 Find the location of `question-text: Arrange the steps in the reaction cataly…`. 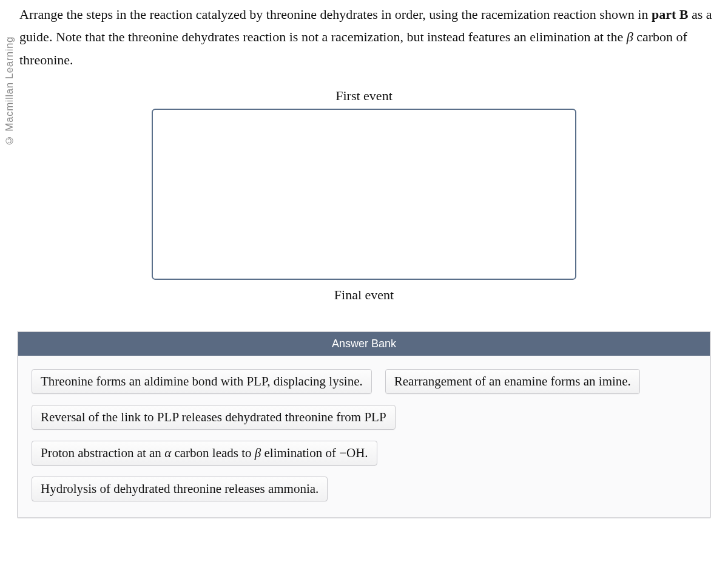

question-text: Arrange the steps in the reaction cataly… is located at coordinates (371, 37).